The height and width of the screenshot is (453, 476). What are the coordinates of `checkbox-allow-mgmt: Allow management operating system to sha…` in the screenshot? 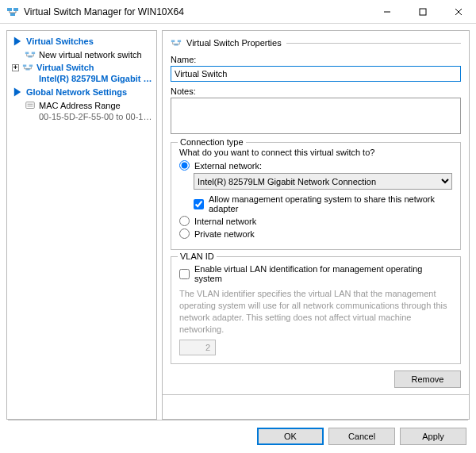 It's located at (323, 204).